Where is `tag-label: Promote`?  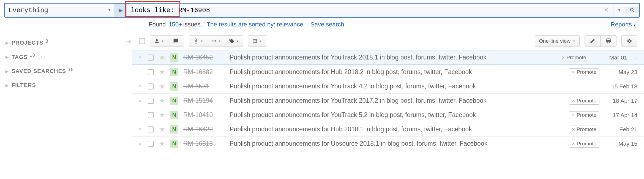
tag-label: Promote is located at coordinates (586, 129).